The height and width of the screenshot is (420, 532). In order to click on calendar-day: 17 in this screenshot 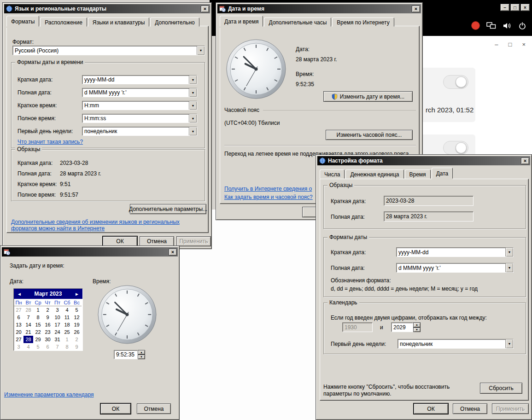, I will do `click(57, 325)`.